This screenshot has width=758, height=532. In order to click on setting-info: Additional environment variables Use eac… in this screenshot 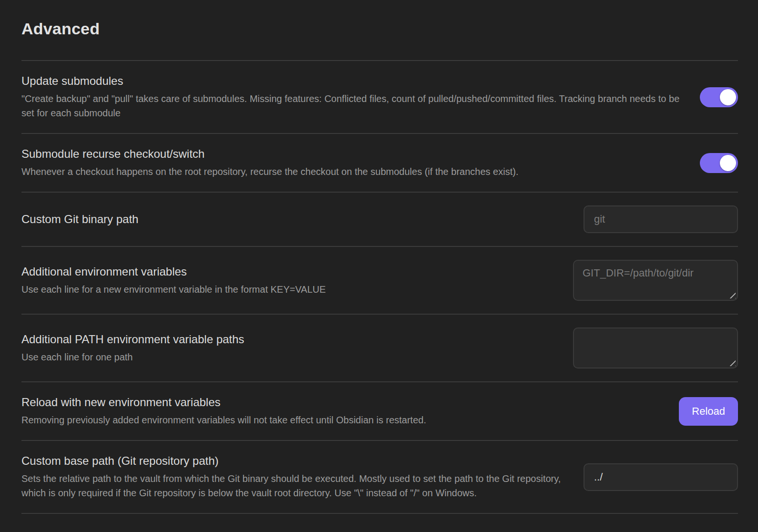, I will do `click(288, 280)`.